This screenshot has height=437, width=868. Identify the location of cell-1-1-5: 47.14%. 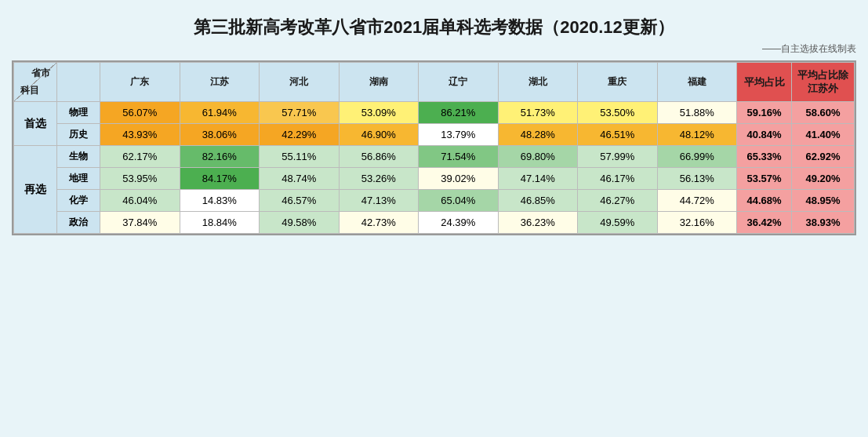
(538, 179).